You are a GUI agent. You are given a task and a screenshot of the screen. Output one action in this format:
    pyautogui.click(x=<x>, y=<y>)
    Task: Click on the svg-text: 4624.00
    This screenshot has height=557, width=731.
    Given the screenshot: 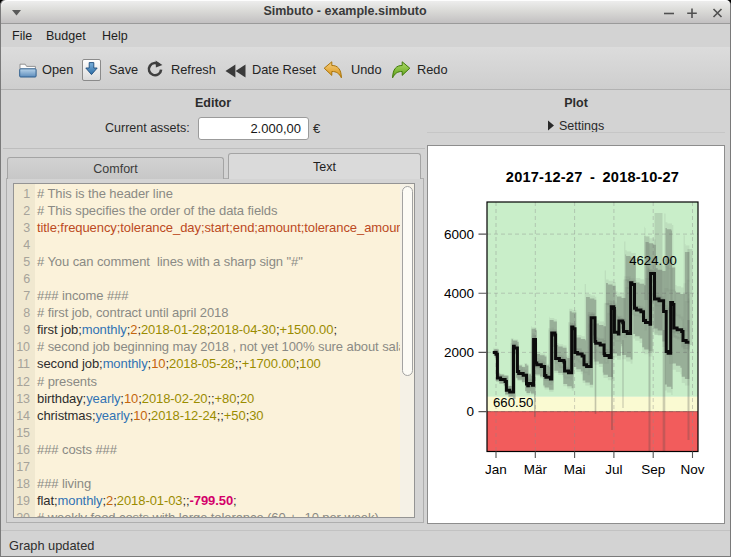 What is the action you would take?
    pyautogui.click(x=653, y=260)
    